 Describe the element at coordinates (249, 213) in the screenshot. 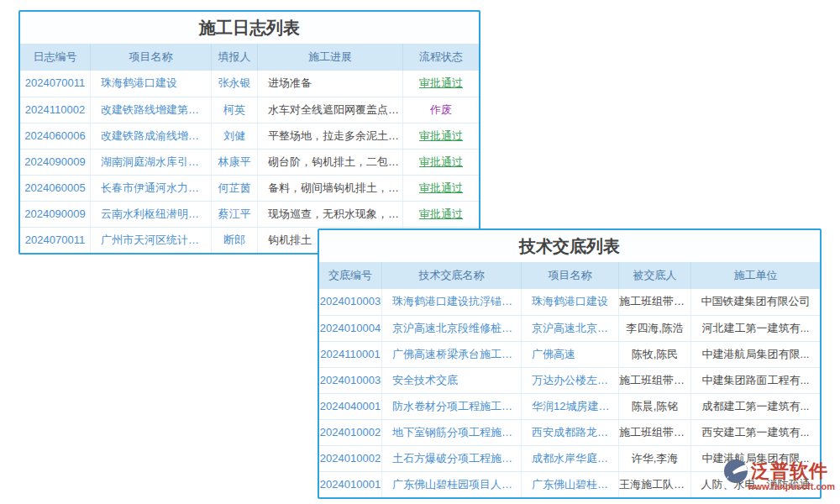

I see `table-row: 2024090009云南水利枢纽潜明水库一...蔡江平现场巡查，无积水现象，水.…` at that location.